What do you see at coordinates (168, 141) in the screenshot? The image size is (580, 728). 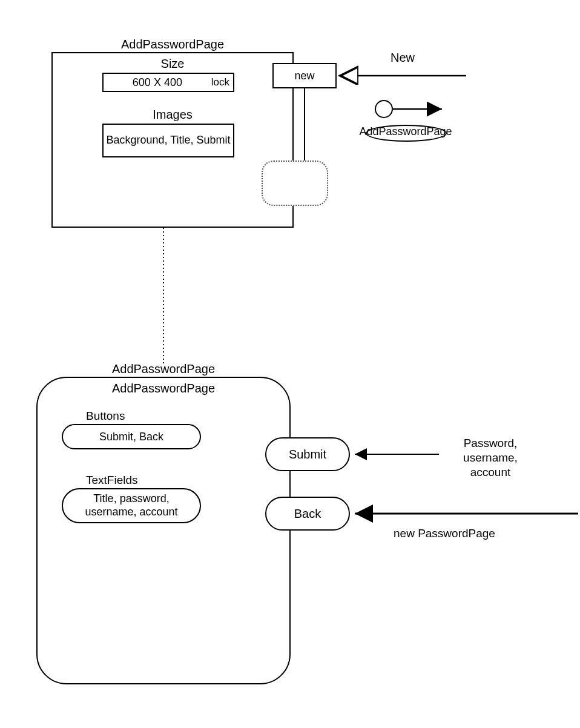 I see `images-value: Background, Title, Submit` at bounding box center [168, 141].